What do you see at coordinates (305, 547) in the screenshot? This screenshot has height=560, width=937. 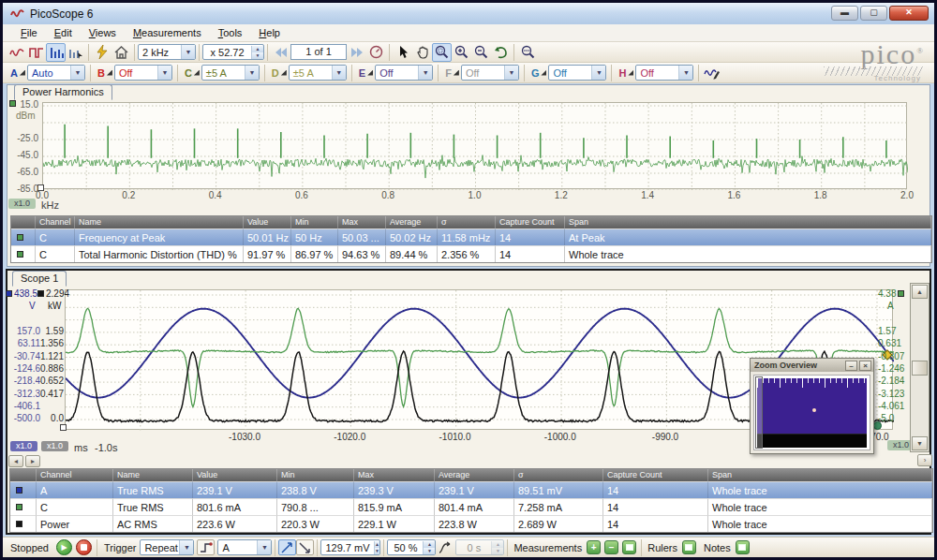 I see `falling-edge-icon` at bounding box center [305, 547].